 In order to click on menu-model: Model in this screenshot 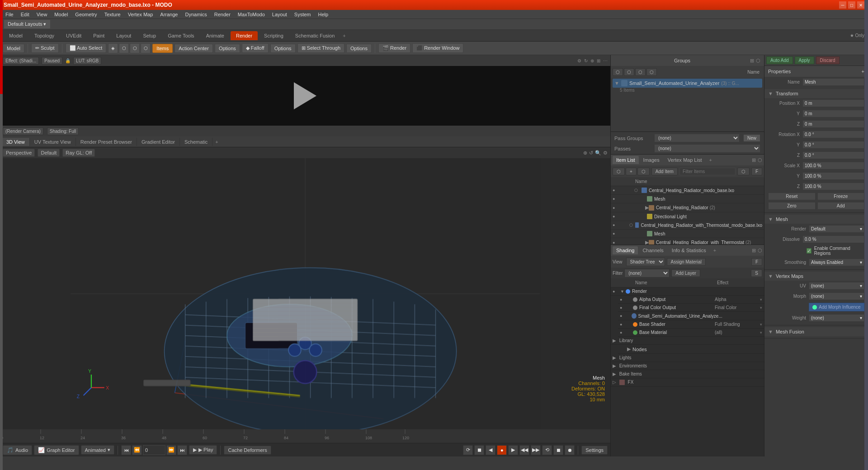, I will do `click(61, 14)`.